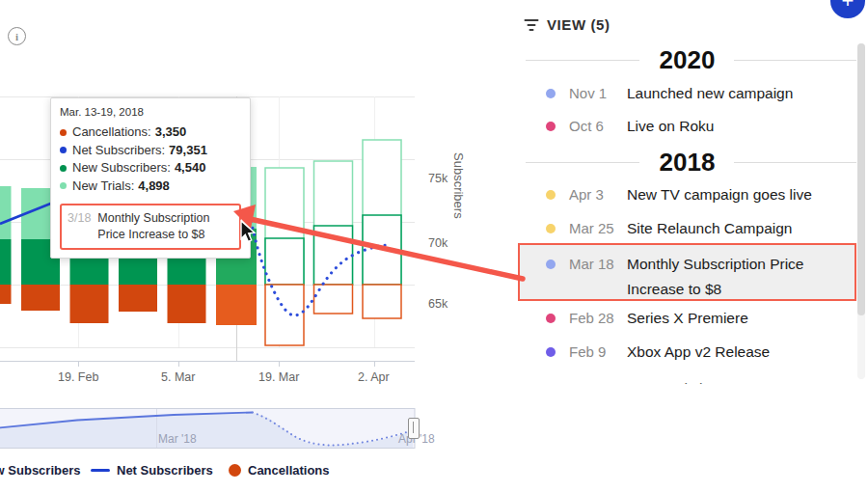 This screenshot has height=492, width=868. I want to click on x-axis, so click(207, 364).